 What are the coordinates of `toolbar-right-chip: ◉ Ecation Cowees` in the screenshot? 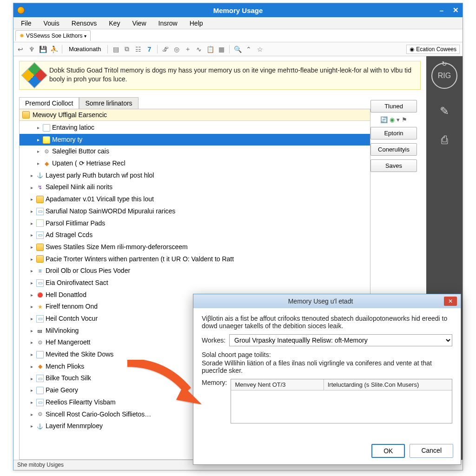 It's located at (433, 49).